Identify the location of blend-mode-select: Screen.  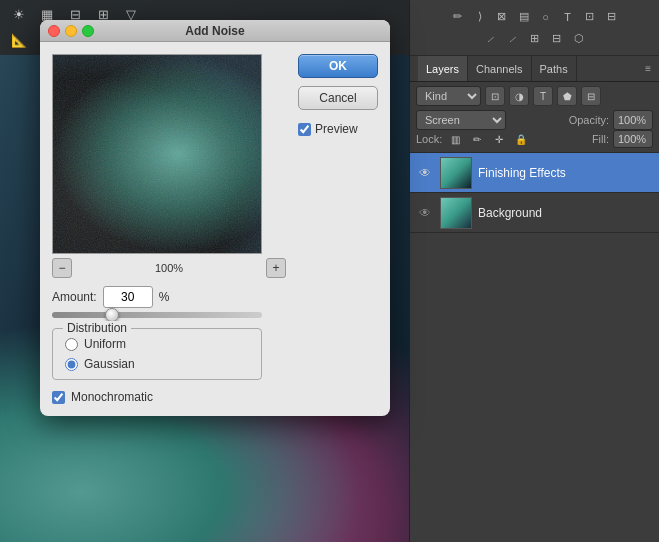
(461, 120).